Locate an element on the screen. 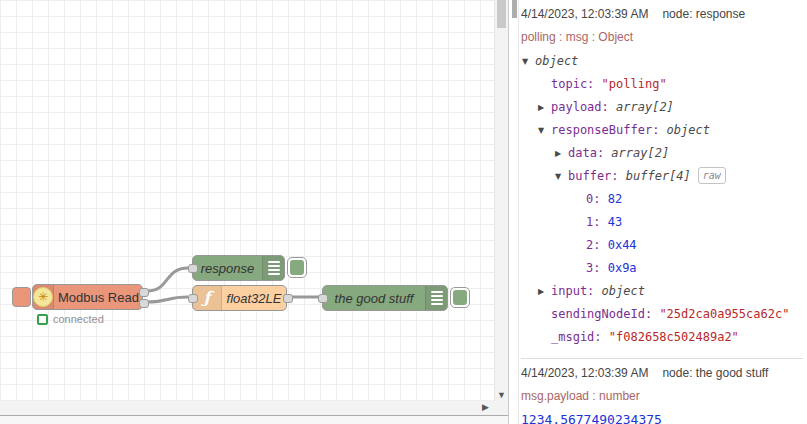 This screenshot has height=424, width=807. scroll-down-arrow-icon: ▼ is located at coordinates (502, 395).